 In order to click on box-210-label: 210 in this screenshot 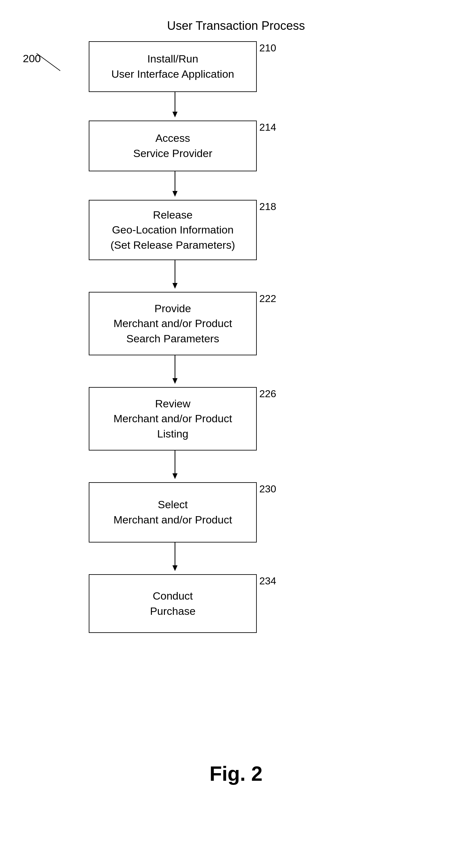, I will do `click(268, 48)`.